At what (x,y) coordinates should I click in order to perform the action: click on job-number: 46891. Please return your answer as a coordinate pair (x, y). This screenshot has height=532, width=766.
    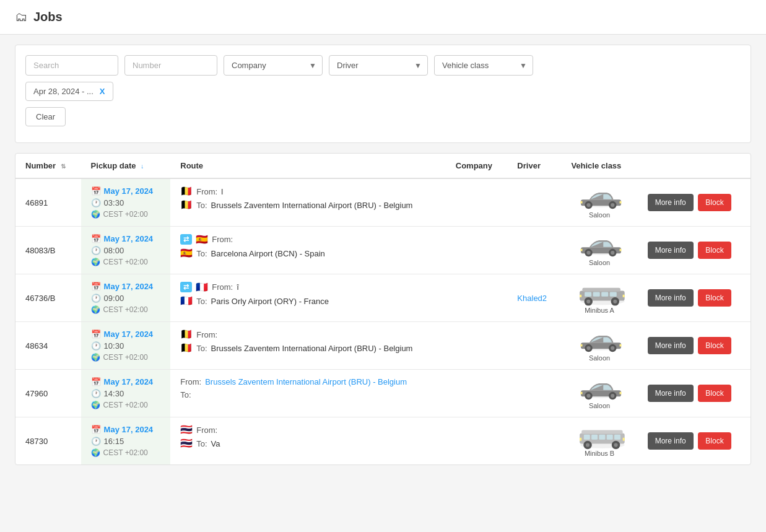
    Looking at the image, I should click on (37, 203).